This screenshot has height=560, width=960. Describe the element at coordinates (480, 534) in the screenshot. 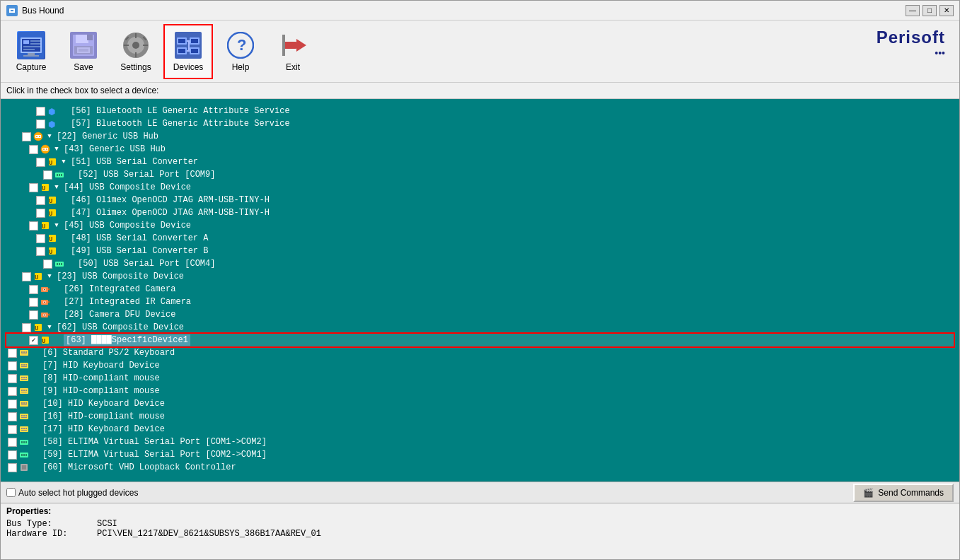

I see `property-row: Hardware ID:PCI\VEN_1217&DEV_8621&SUBSYS…` at that location.